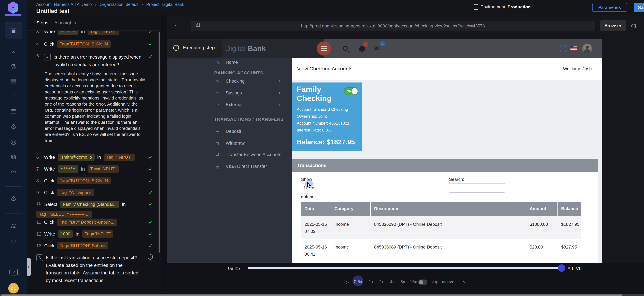  Describe the element at coordinates (351, 209) in the screenshot. I see `col-category: Category` at that location.